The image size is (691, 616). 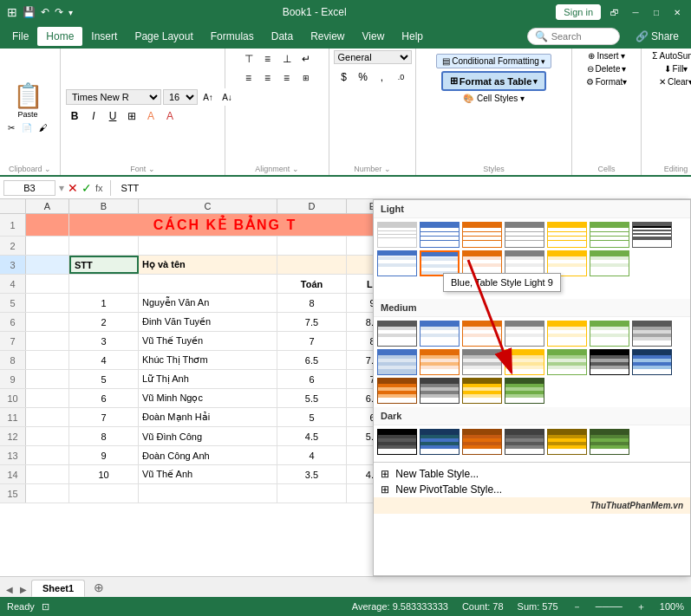 I want to click on align-right-btn: ≡, so click(x=287, y=78).